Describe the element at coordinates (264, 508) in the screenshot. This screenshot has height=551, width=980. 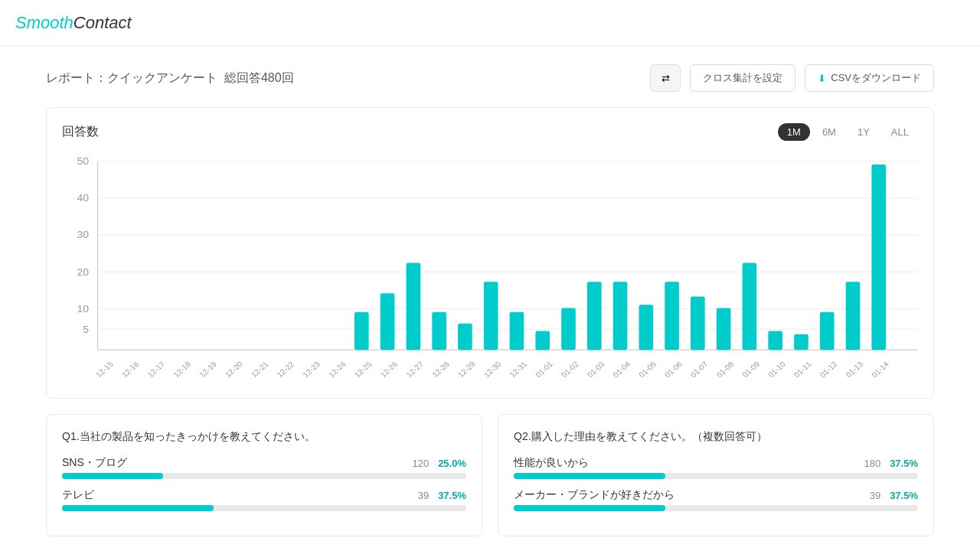
I see `q1-answer-2-bar-bg` at that location.